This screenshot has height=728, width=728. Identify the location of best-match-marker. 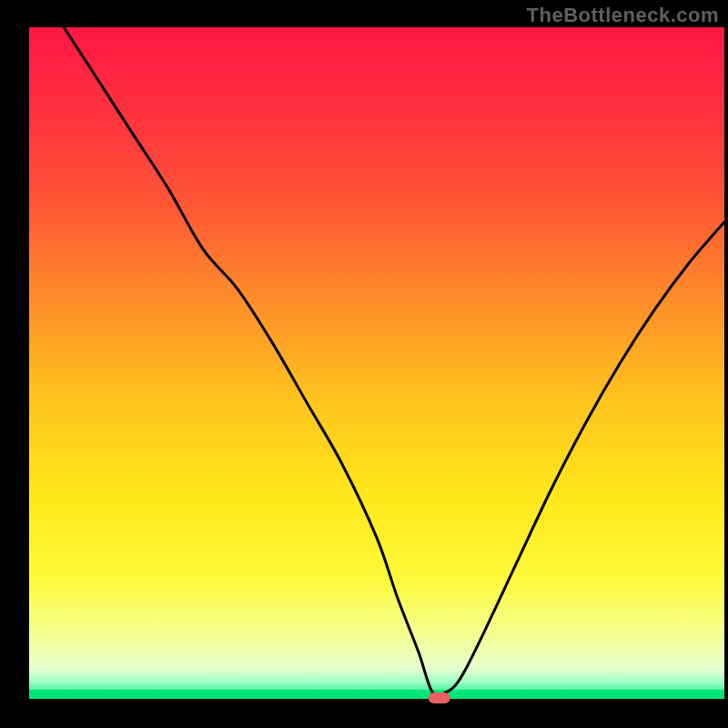
(440, 698).